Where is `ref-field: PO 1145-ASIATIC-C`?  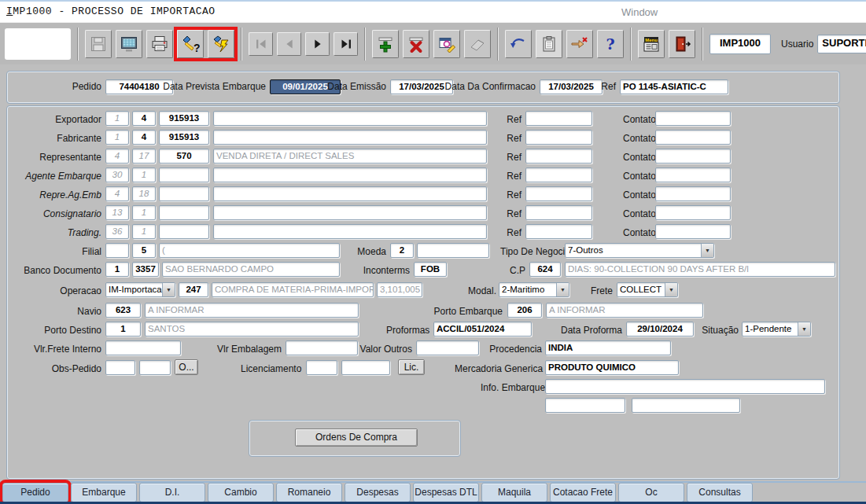 ref-field: PO 1145-ASIATIC-C is located at coordinates (674, 86).